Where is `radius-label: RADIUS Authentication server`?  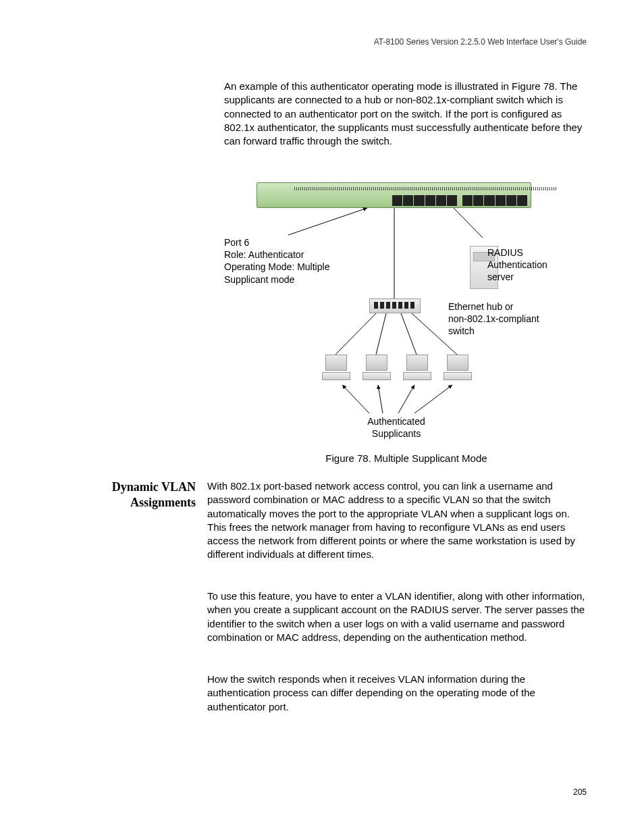
radius-label: RADIUS Authentication server is located at coordinates (531, 265).